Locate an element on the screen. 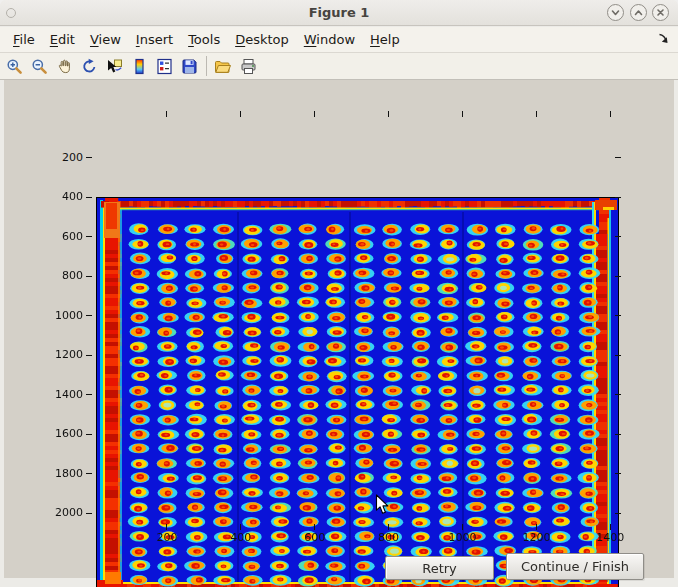  print-icon is located at coordinates (248, 66).